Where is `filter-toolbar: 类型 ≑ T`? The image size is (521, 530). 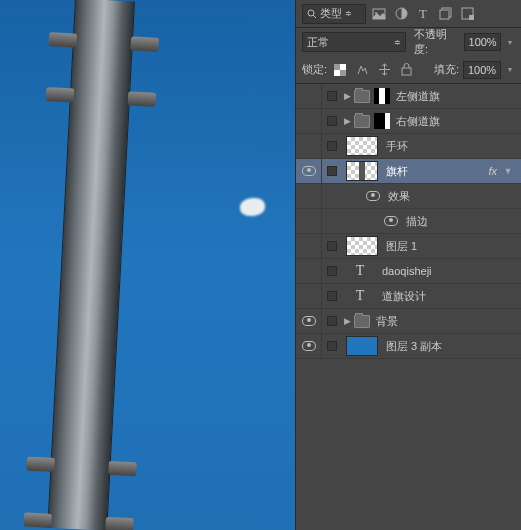
filter-toolbar: 类型 ≑ T is located at coordinates (408, 14).